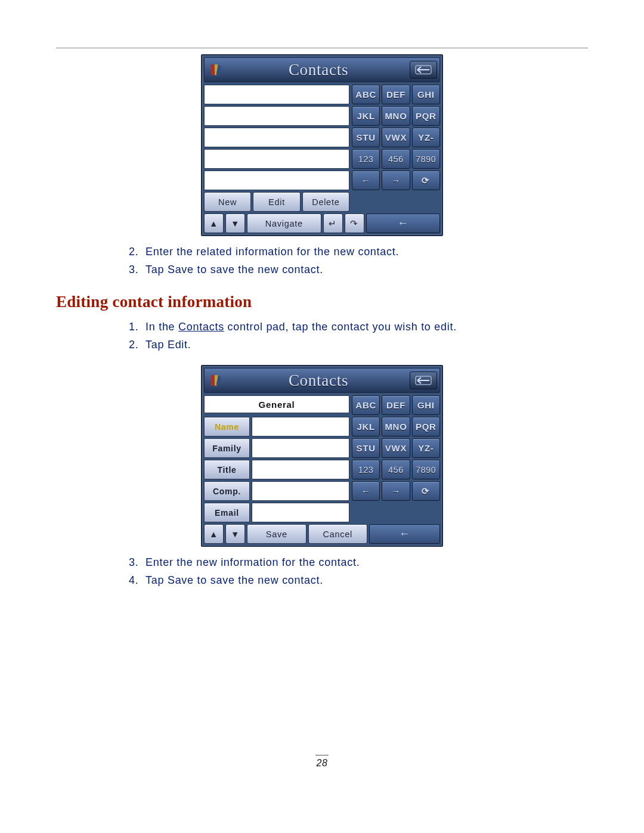 The width and height of the screenshot is (644, 833). What do you see at coordinates (358, 252) in the screenshot?
I see `step-item: 2.Enter the related information for the …` at bounding box center [358, 252].